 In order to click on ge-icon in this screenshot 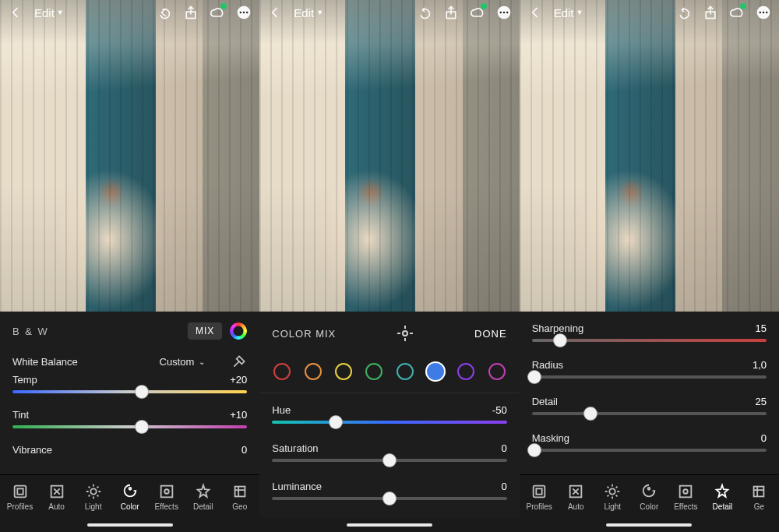, I will do `click(759, 491)`.